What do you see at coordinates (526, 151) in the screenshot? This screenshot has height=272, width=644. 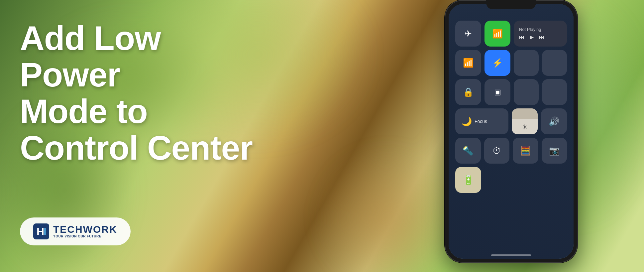 I see `tile-calculator: 🧮` at bounding box center [526, 151].